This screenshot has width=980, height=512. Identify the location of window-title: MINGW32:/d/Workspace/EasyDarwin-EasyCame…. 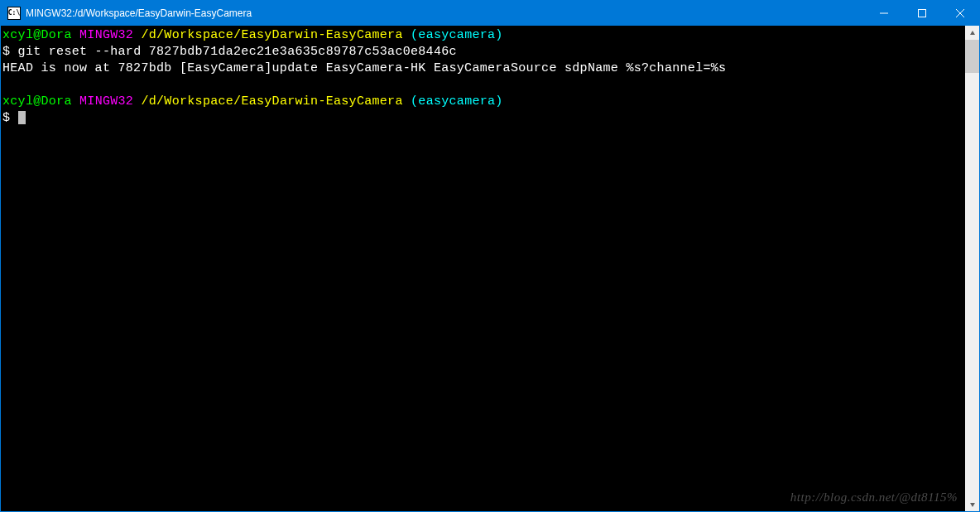
(445, 13).